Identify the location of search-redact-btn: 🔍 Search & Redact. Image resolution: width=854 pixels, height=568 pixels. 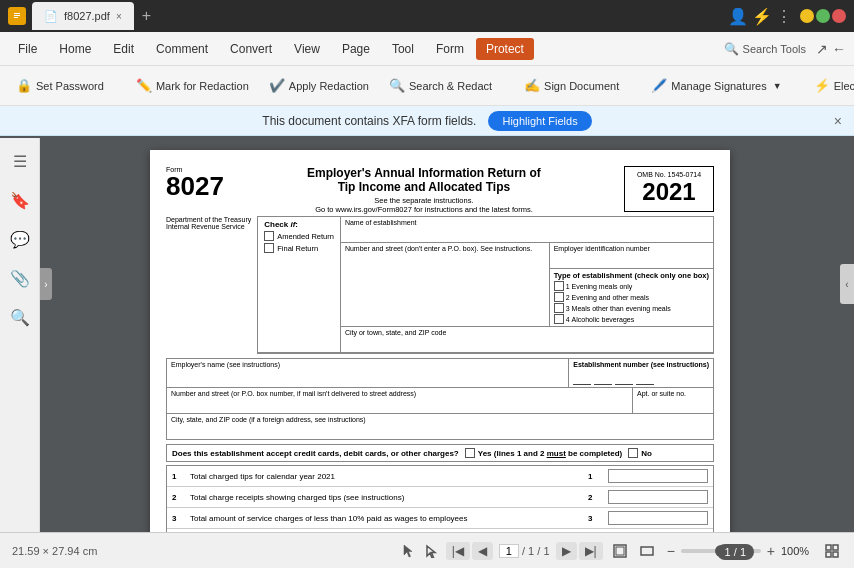
(440, 86).